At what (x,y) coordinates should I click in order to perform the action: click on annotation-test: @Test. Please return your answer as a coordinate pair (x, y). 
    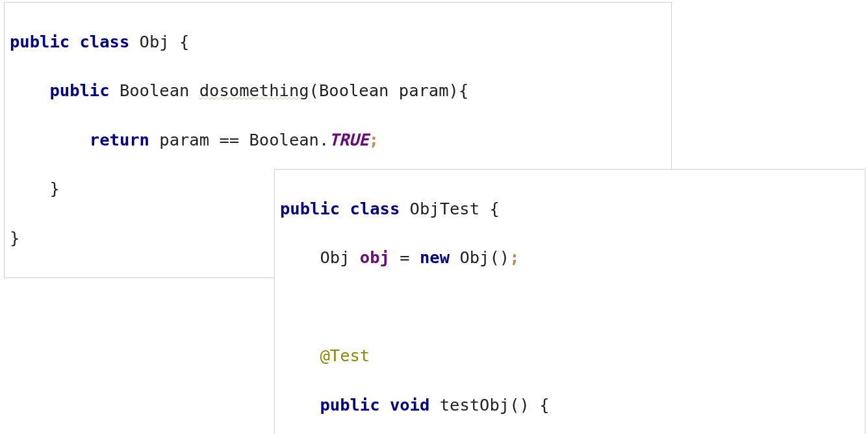
    Looking at the image, I should click on (344, 355).